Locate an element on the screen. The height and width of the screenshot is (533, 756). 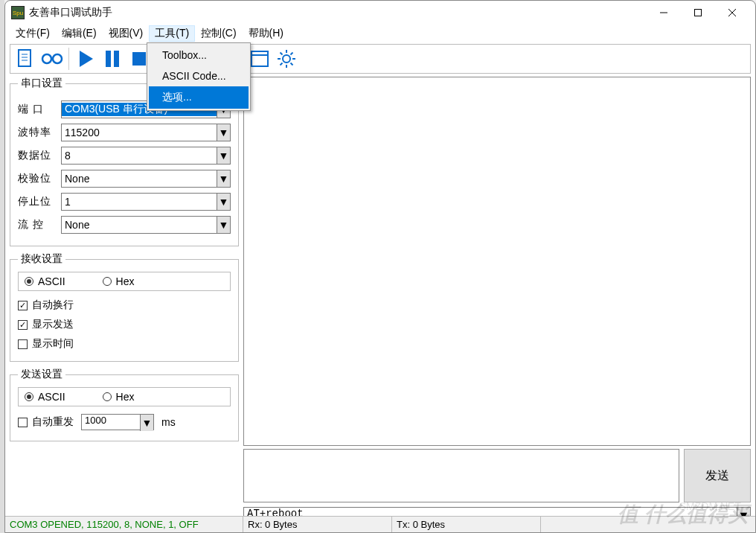
menu-view: 视图(V) is located at coordinates (126, 33).